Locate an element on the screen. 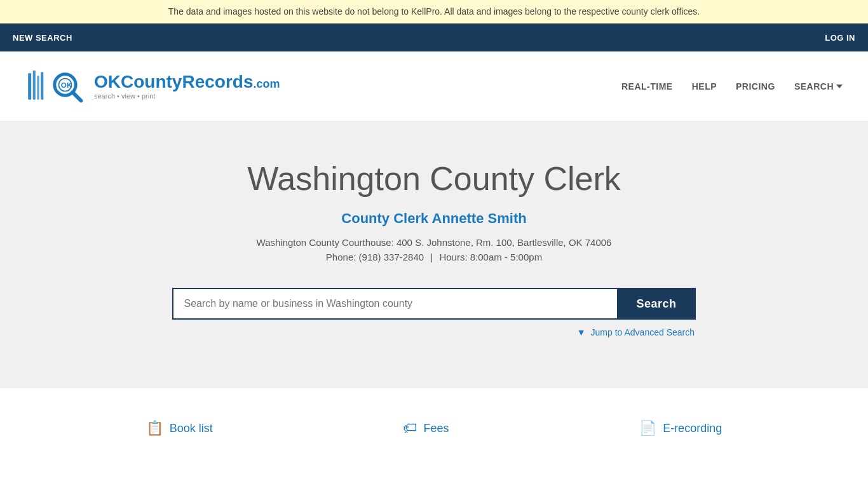  nav-realtime: REAL-TIME is located at coordinates (647, 86).